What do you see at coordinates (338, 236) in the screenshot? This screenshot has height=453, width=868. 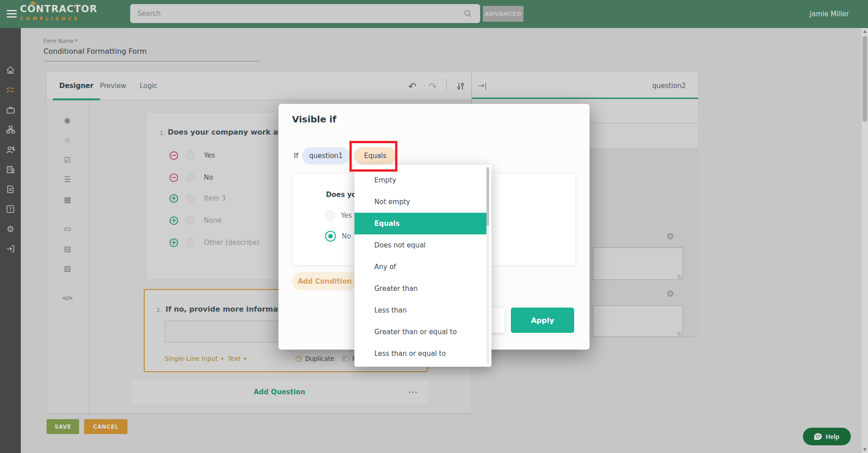 I see `preview-option-row: No` at bounding box center [338, 236].